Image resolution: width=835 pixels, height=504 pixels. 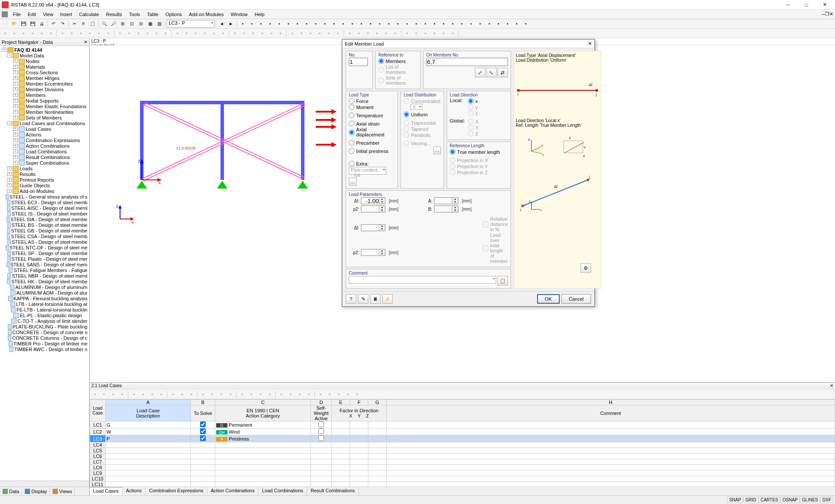 I want to click on tb2-x29: ▫, so click(x=281, y=33).